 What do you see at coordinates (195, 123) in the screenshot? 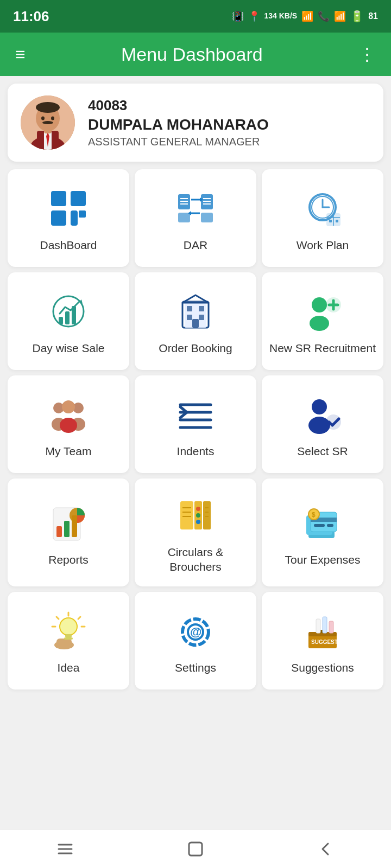
I see `profile-card: 40083 DUMPALA MOHANARAO ASSISTANT GENERA…` at bounding box center [195, 123].